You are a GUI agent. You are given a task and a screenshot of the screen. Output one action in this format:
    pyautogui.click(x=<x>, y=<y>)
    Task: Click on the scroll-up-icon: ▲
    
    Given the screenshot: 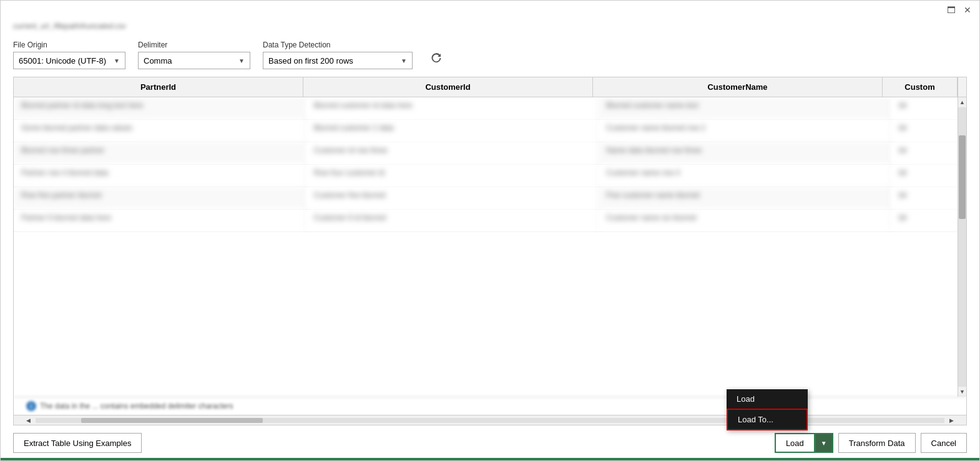 What is the action you would take?
    pyautogui.click(x=963, y=102)
    